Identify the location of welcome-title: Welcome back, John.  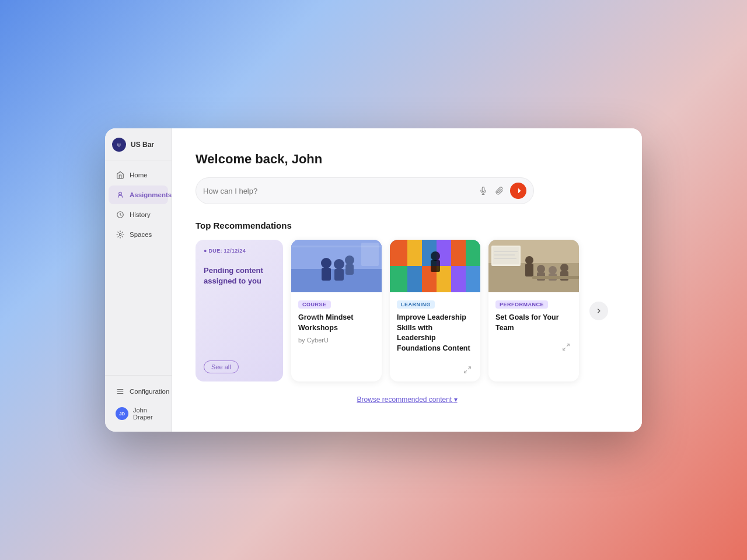
(407, 159).